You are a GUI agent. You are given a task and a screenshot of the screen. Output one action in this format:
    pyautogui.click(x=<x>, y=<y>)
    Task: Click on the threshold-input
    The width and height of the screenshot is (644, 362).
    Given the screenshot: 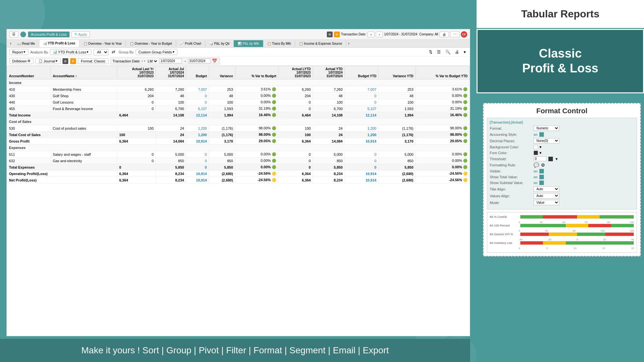 What is the action you would take?
    pyautogui.click(x=540, y=159)
    